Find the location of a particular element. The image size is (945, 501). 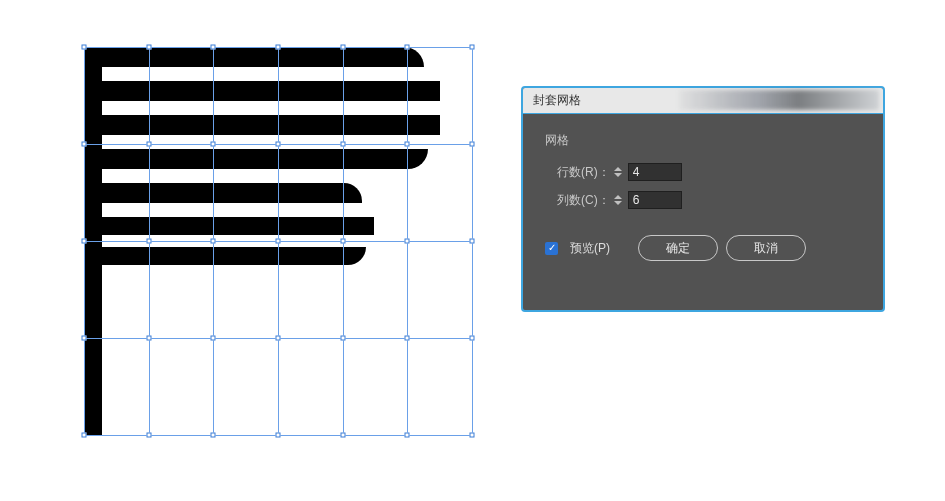

cols-field: 列数(C)： is located at coordinates (703, 200).